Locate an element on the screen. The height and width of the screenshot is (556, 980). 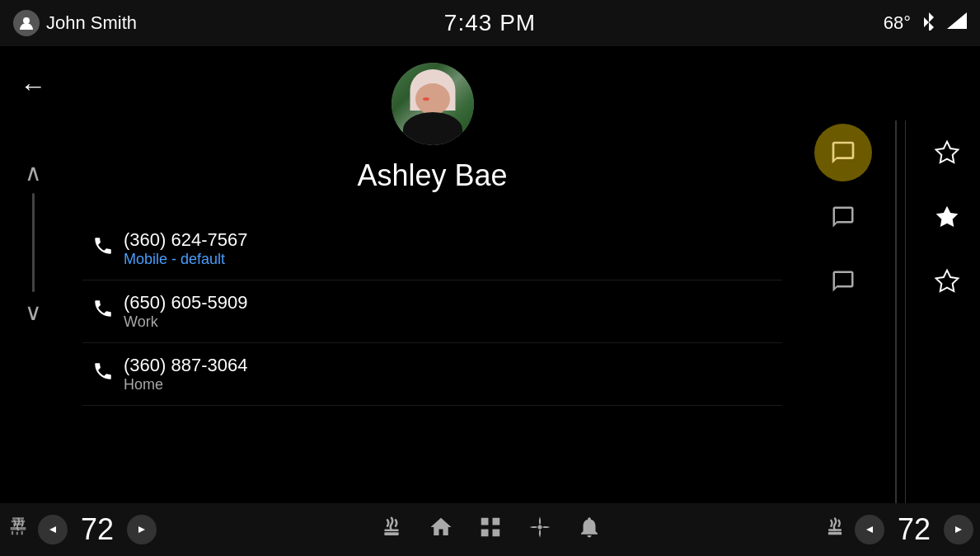
phone-label-1: Mobile - default is located at coordinates (453, 259).